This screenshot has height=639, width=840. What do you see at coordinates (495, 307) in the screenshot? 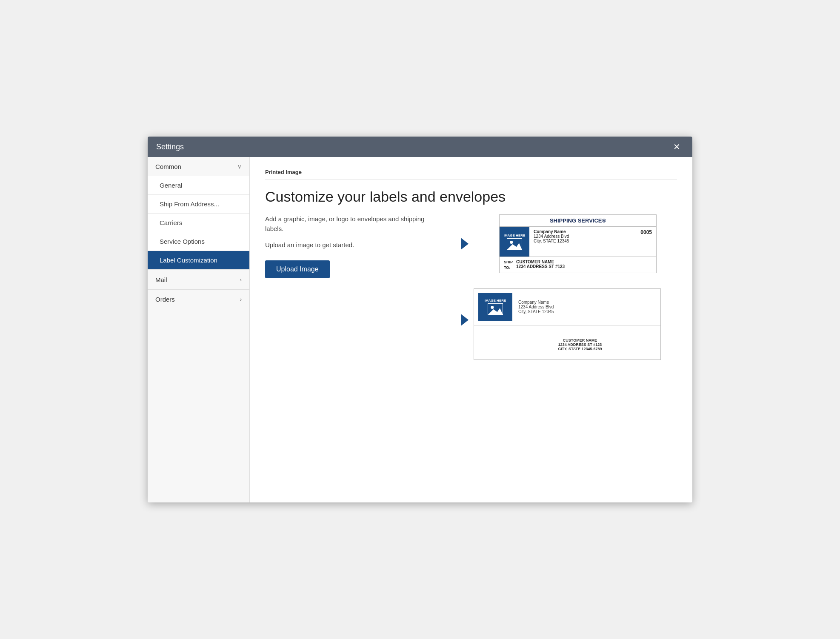
I see `envelope-image-box: IMAGE HERE` at bounding box center [495, 307].